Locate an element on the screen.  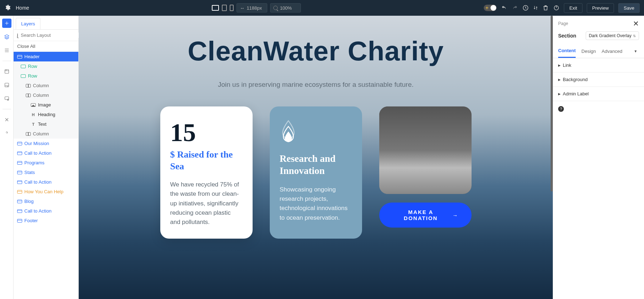
exit-button: Exit is located at coordinates (573, 8).